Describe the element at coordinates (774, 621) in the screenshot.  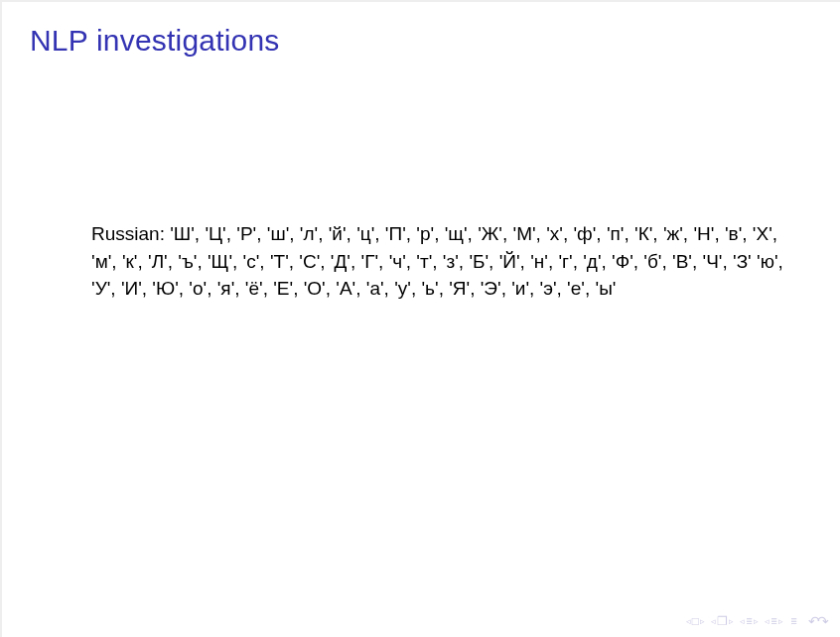
I see `nav-subsection: ◃ ≡ ▹` at that location.